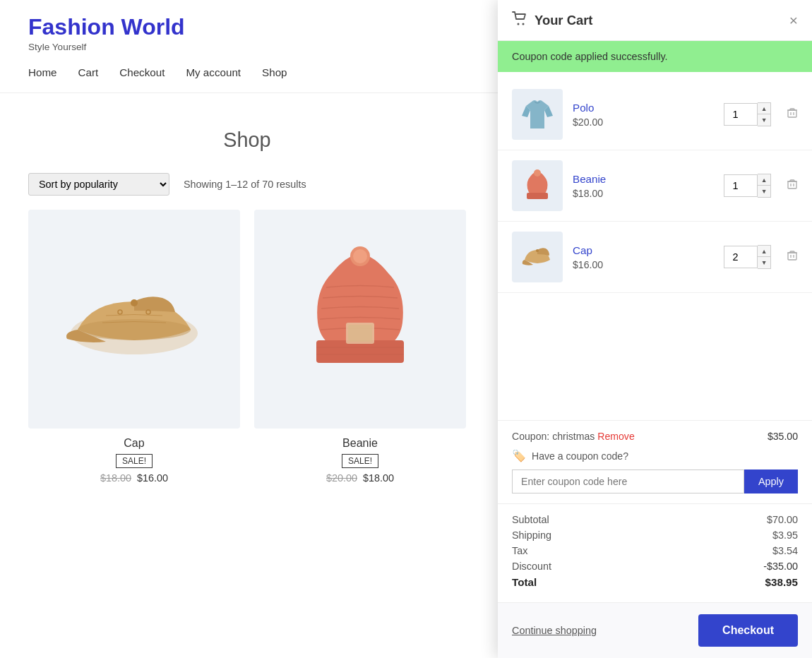 Image resolution: width=812 pixels, height=658 pixels. What do you see at coordinates (274, 72) in the screenshot?
I see `nav-shop: Shop` at bounding box center [274, 72].